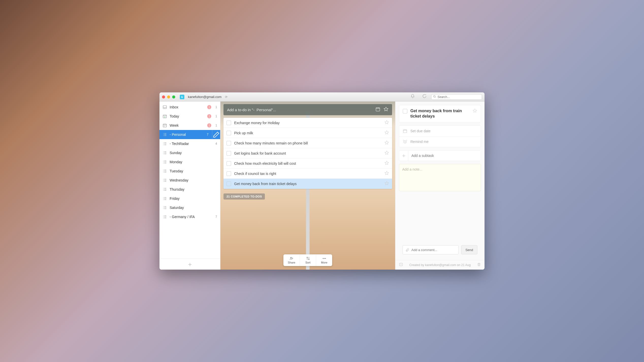 The height and width of the screenshot is (362, 644). What do you see at coordinates (440, 142) in the screenshot?
I see `remind-me-button: Remind me` at bounding box center [440, 142].